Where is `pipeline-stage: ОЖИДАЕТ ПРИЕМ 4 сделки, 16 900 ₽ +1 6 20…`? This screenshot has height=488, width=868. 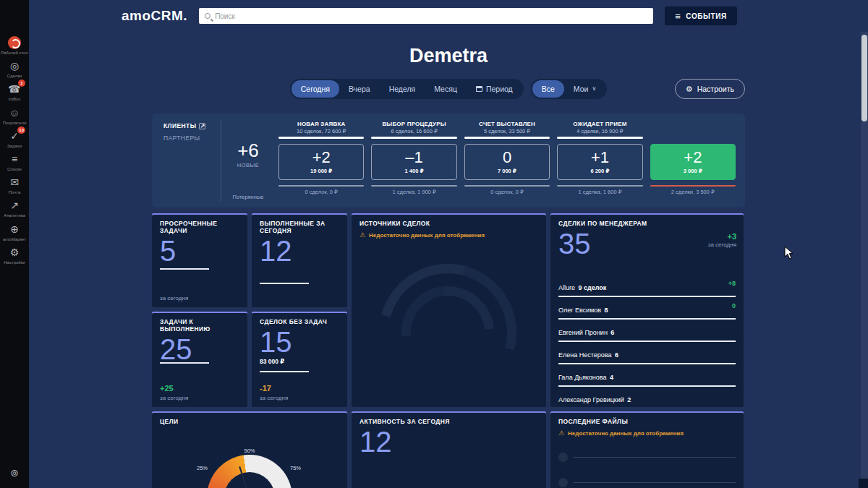 pipeline-stage: ОЖИДАЕТ ПРИЕМ 4 сделки, 16 900 ₽ +1 6 20… is located at coordinates (600, 161).